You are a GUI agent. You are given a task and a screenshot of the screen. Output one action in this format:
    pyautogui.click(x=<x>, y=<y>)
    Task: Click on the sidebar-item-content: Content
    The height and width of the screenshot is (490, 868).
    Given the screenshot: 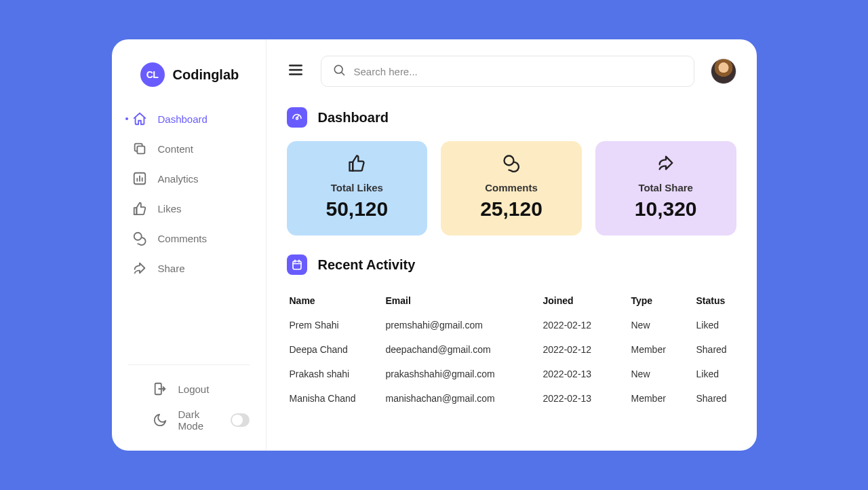 What is the action you would take?
    pyautogui.click(x=199, y=149)
    